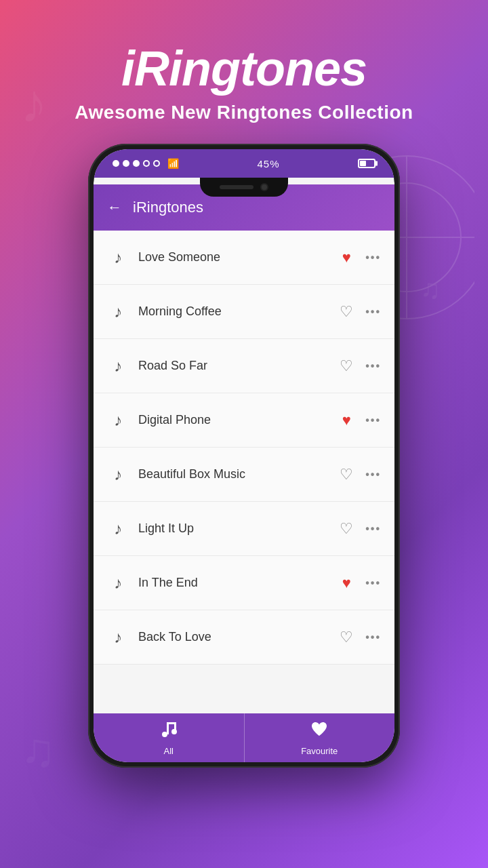  Describe the element at coordinates (244, 637) in the screenshot. I see `list-item: ♪Back To Love♡•••` at that location.